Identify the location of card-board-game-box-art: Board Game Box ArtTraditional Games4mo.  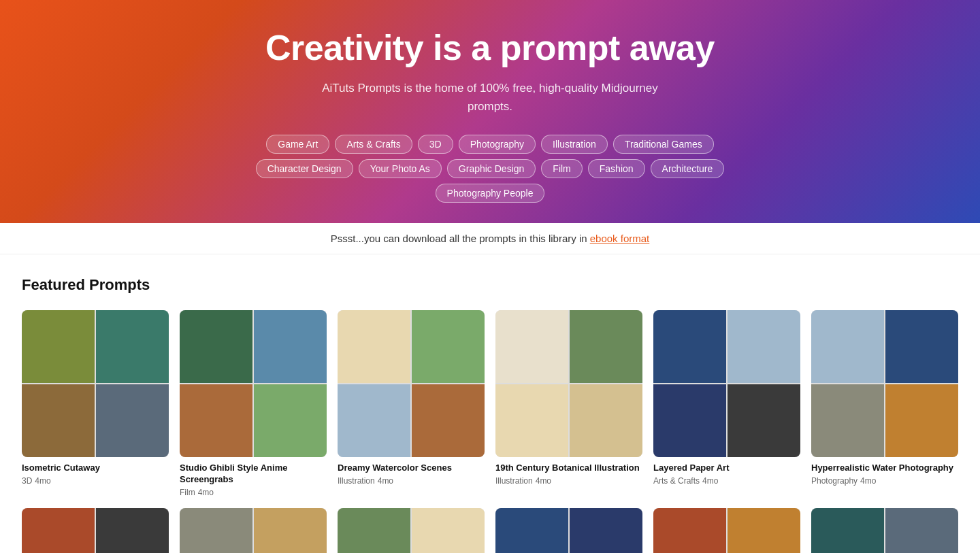
(727, 531).